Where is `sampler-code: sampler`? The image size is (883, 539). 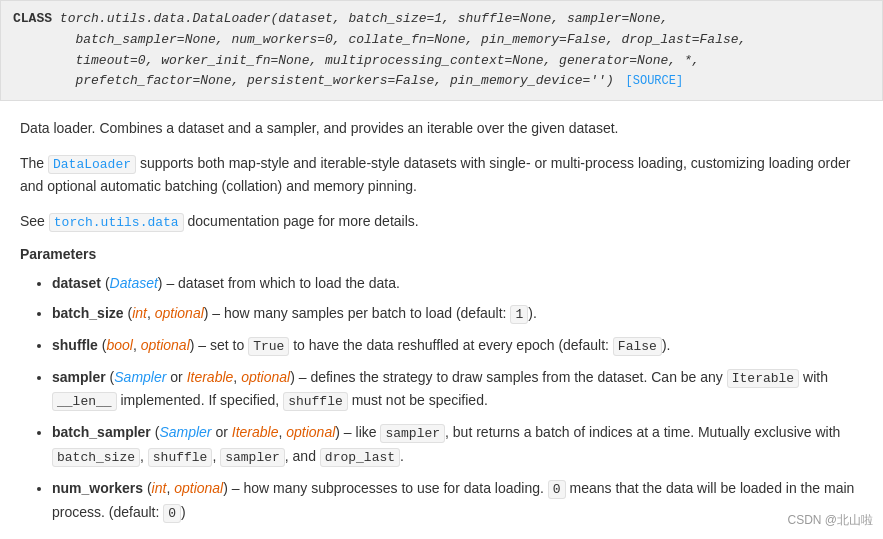 sampler-code: sampler is located at coordinates (252, 458).